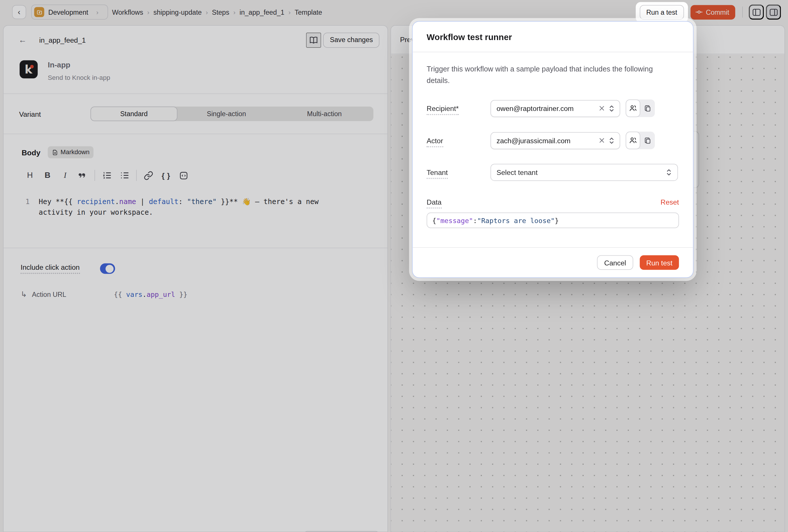 The height and width of the screenshot is (532, 788). What do you see at coordinates (548, 109) in the screenshot?
I see `recipient-value: owen@raptortrainer.com` at bounding box center [548, 109].